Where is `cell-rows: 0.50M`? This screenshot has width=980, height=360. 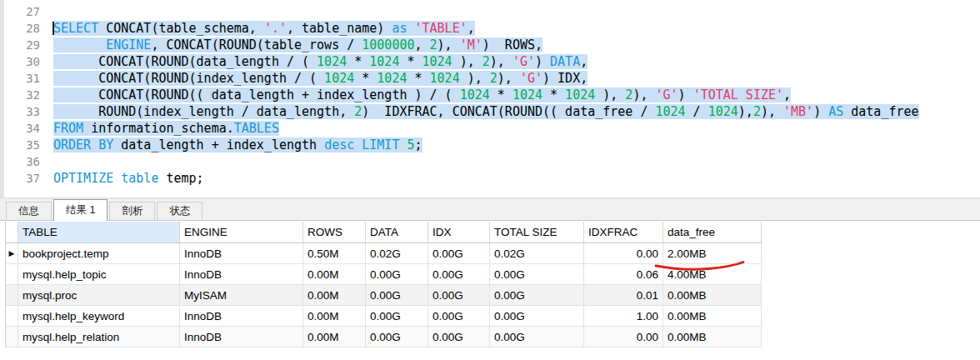
cell-rows: 0.50M is located at coordinates (335, 253).